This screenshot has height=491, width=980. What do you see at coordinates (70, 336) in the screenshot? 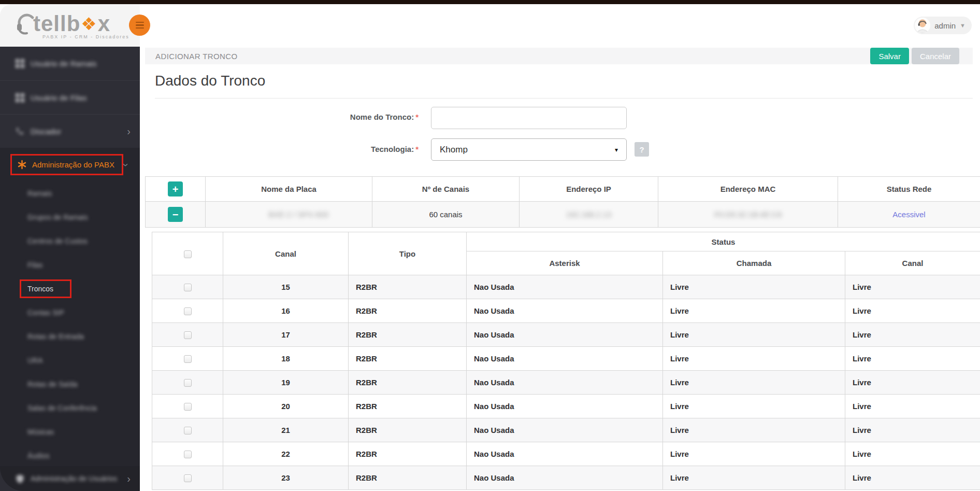
I see `sidebar-subitem-rotas-entrada: Rotas de Entrada` at bounding box center [70, 336].